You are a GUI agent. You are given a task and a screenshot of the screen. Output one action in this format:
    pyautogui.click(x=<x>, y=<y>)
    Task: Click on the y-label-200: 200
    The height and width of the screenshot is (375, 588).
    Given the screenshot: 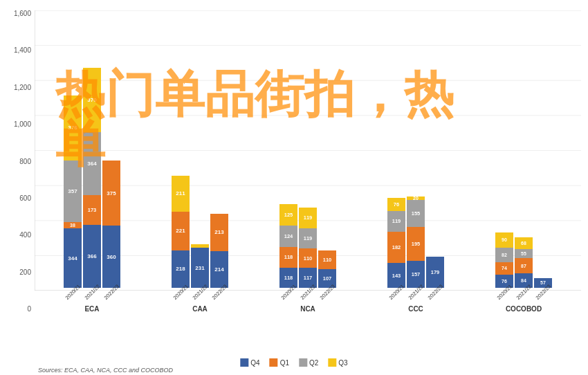 What is the action you would take?
    pyautogui.click(x=25, y=273)
    